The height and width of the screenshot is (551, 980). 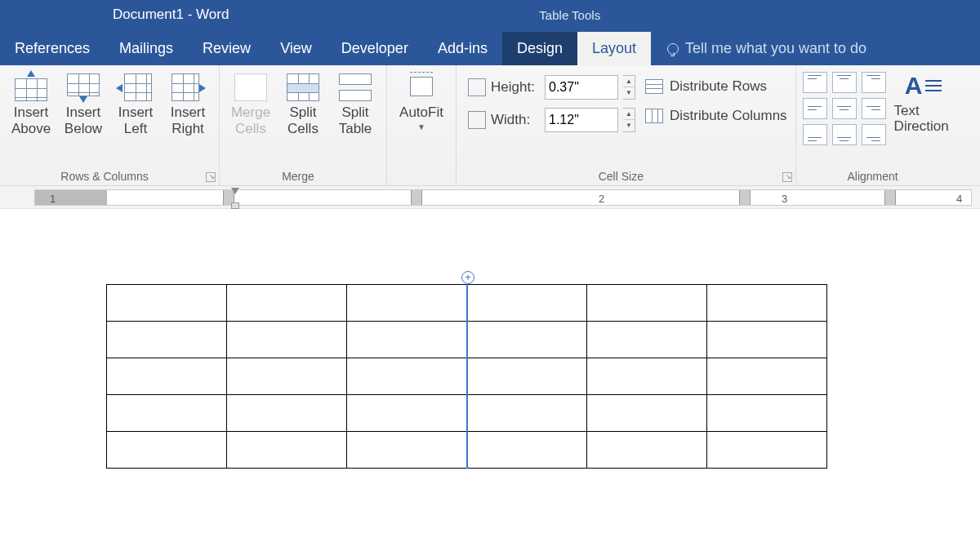 I want to click on align-top-left-button, so click(x=815, y=82).